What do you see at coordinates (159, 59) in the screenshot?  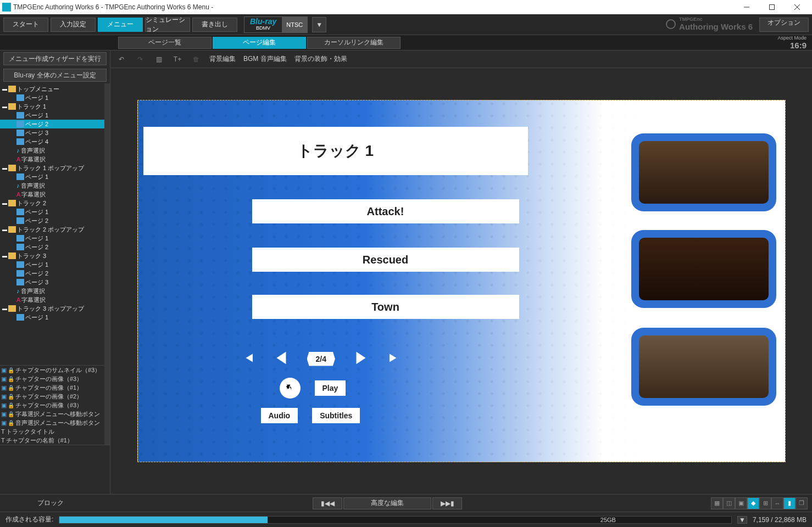 I see `add-item-icon: ▥` at bounding box center [159, 59].